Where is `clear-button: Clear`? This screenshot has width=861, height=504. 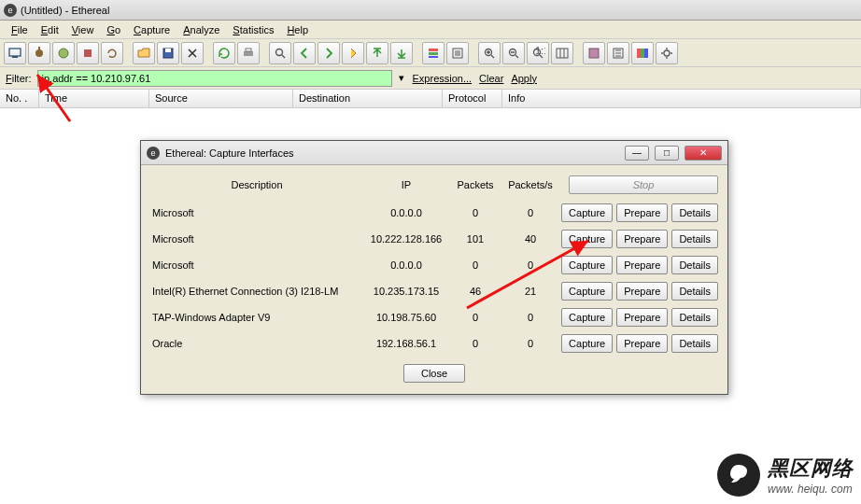 clear-button: Clear is located at coordinates (491, 78).